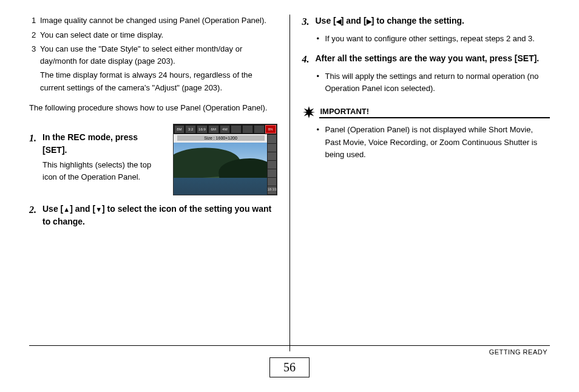  What do you see at coordinates (103, 171) in the screenshot?
I see `step-note: This highlights (selects) the top icon o…` at bounding box center [103, 171].